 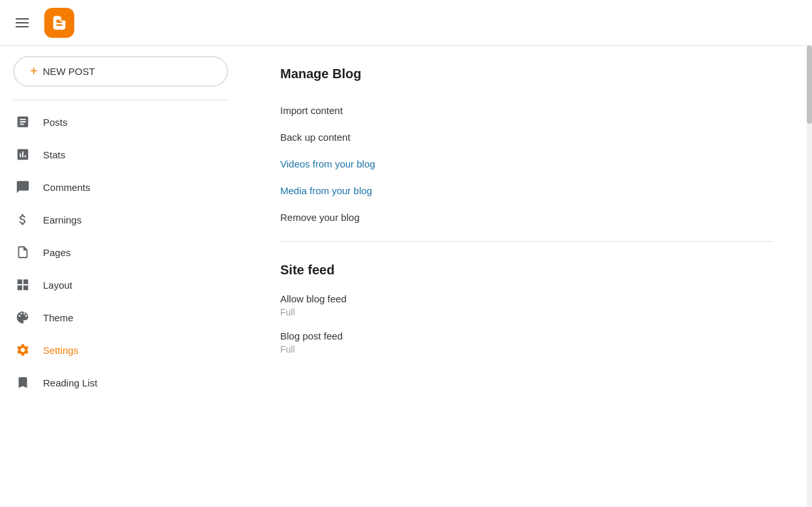 I want to click on sidebar-label-layout: Layout, so click(x=57, y=285).